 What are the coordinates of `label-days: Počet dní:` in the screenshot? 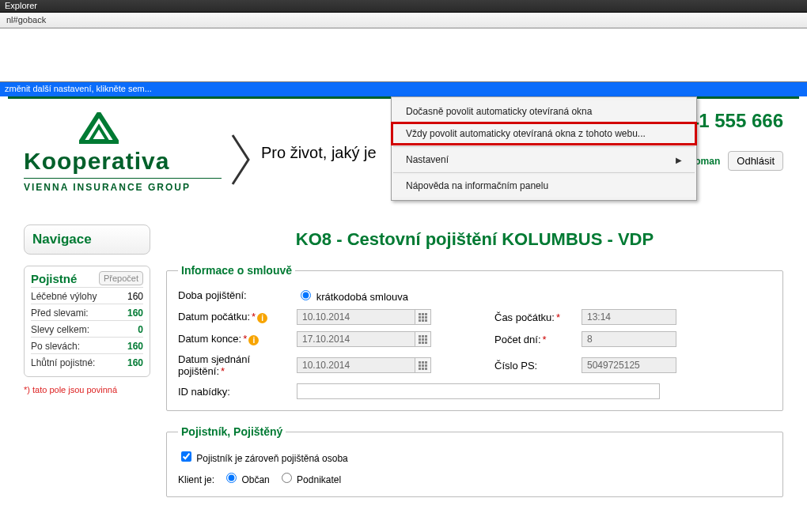 It's located at (534, 340).